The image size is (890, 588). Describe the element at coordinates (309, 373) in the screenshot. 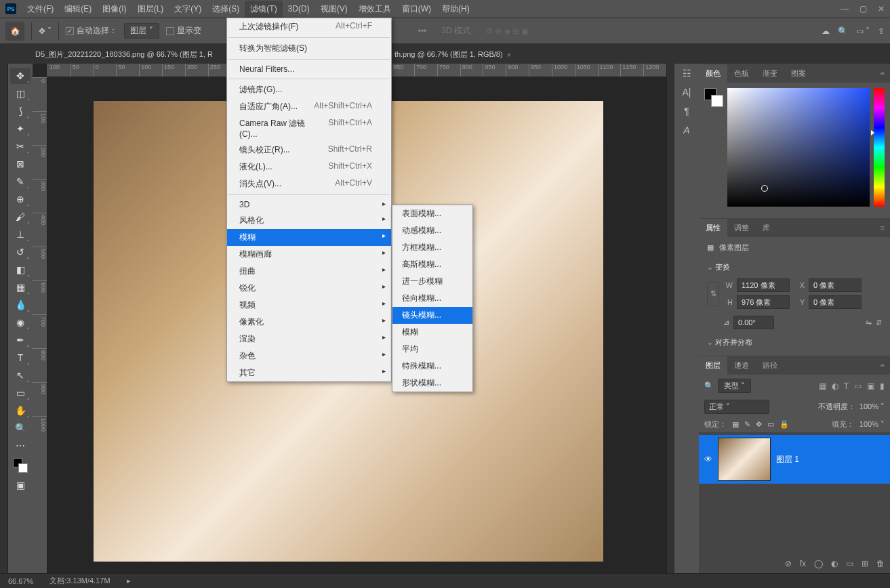

I see `filter-menu-item: 其它` at that location.